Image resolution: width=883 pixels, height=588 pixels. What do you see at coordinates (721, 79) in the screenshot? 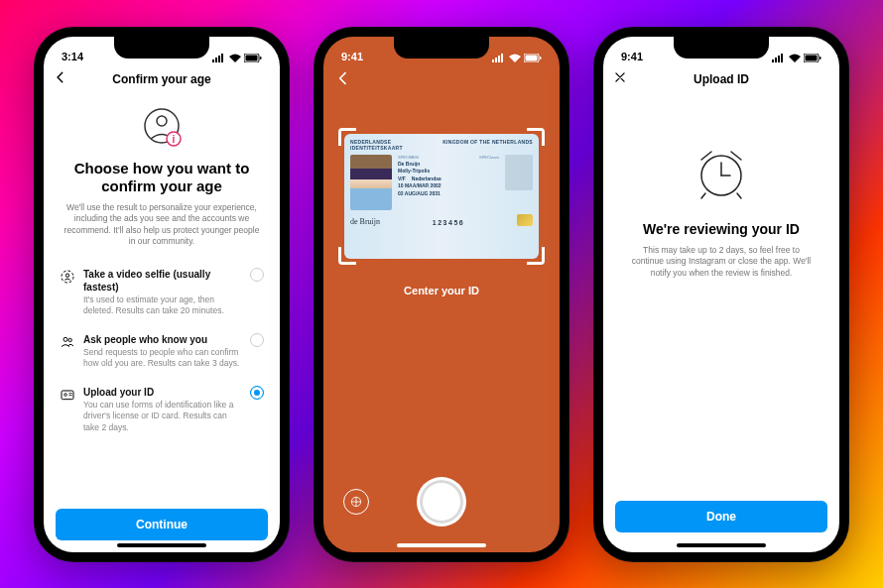
I see `nav-bar: Upload ID` at bounding box center [721, 79].